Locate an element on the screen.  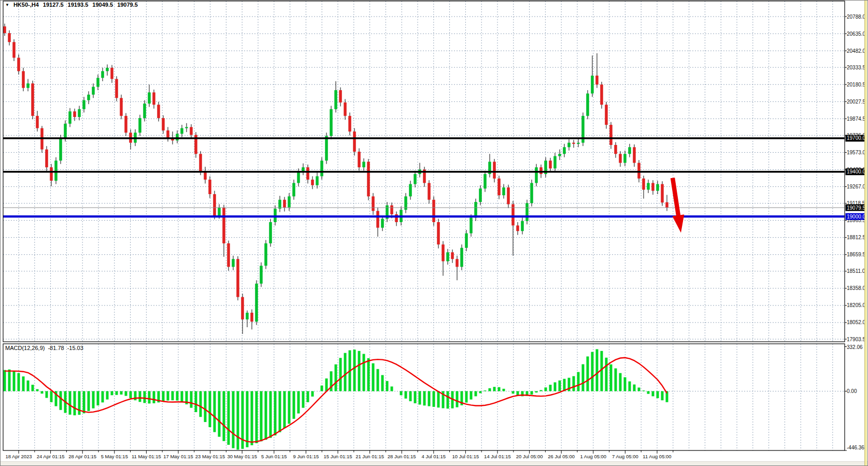
macd-value: -81.78 is located at coordinates (56, 348).